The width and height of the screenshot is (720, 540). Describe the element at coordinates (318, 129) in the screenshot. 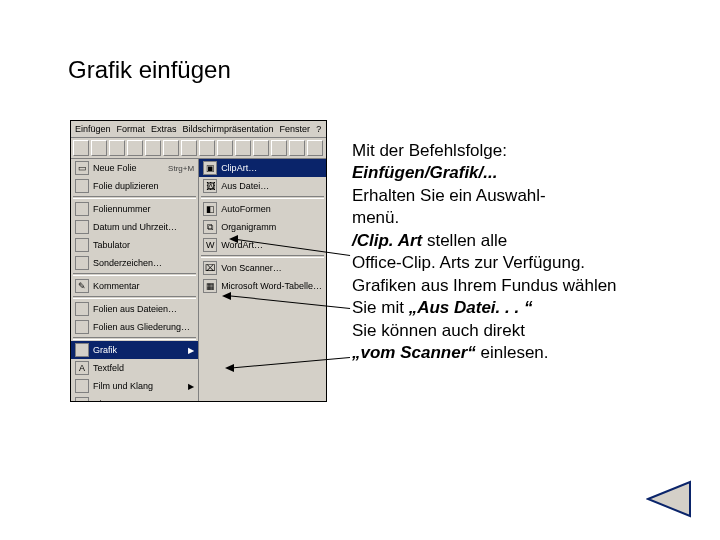

I see `menubar-item: ?` at that location.